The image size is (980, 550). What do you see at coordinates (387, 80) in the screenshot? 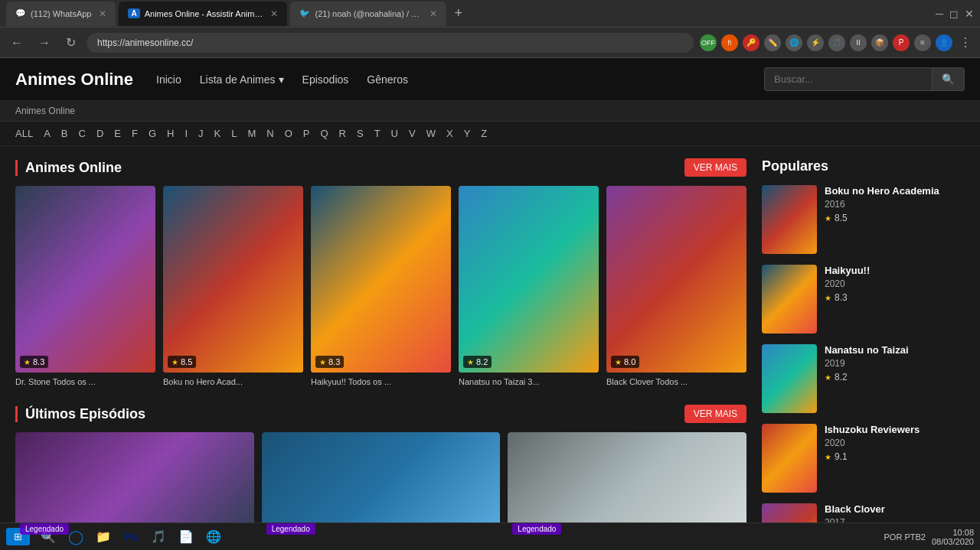
I see `nav-generos: Gêneros` at bounding box center [387, 80].